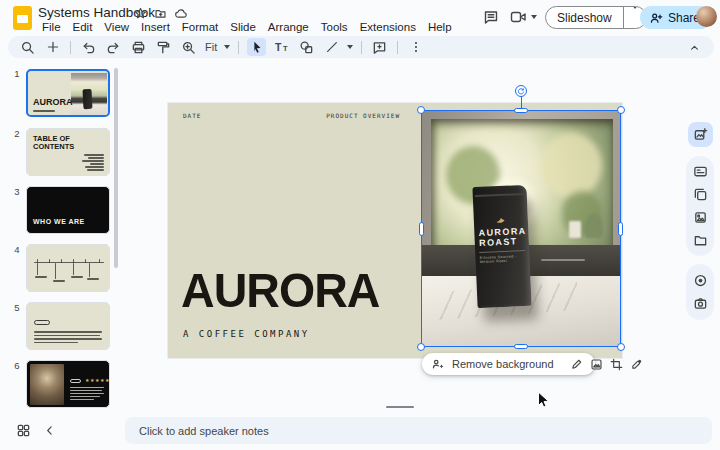 The width and height of the screenshot is (720, 450). Describe the element at coordinates (418, 430) in the screenshot. I see `speaker-notes-input: Click to add speaker notes` at that location.